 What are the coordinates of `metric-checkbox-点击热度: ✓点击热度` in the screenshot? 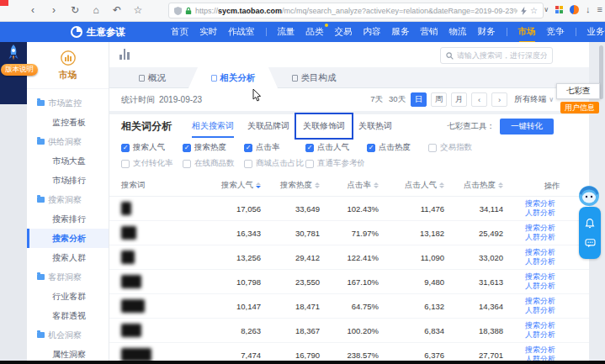 It's located at (397, 148).